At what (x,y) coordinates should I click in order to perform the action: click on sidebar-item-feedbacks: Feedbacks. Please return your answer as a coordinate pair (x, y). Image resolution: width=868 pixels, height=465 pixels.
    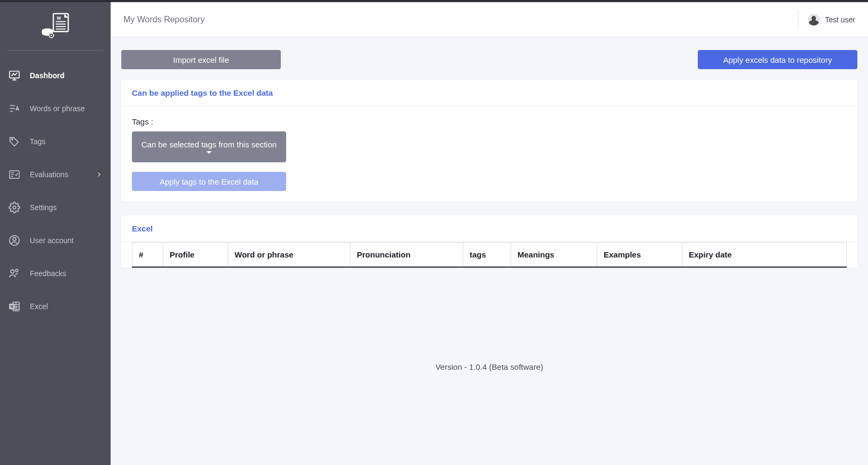
    Looking at the image, I should click on (55, 273).